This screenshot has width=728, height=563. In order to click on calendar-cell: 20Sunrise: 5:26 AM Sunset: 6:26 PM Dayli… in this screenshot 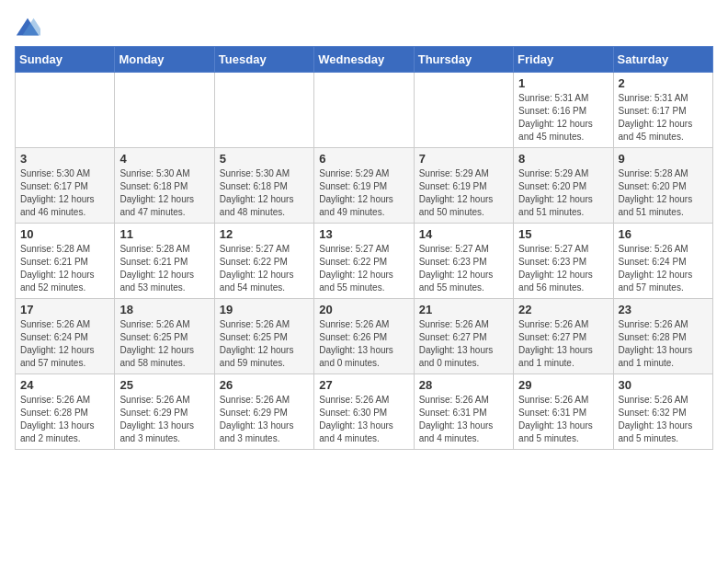, I will do `click(364, 337)`.